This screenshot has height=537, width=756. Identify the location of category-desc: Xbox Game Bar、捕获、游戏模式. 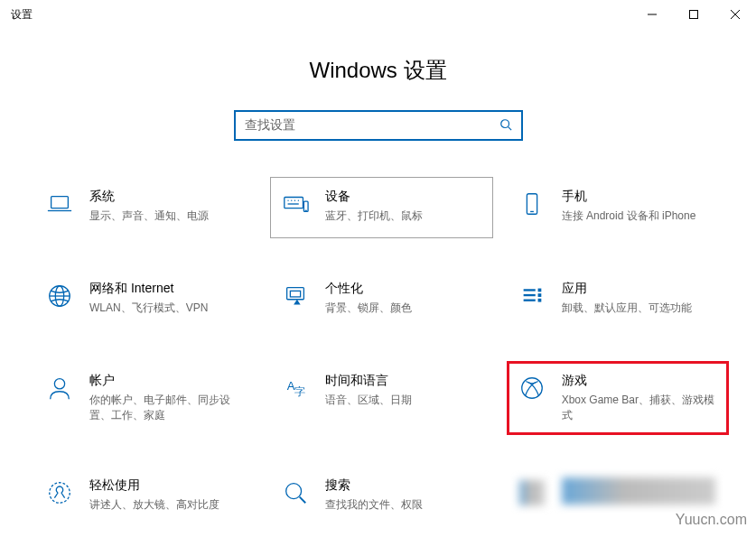
(640, 408).